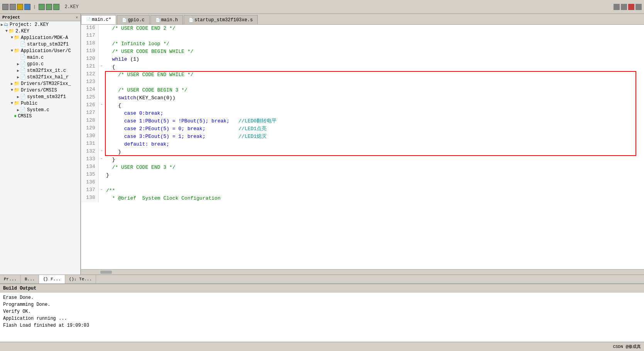 This screenshot has height=351, width=644. I want to click on code-row-133: 133- }, so click(363, 160).